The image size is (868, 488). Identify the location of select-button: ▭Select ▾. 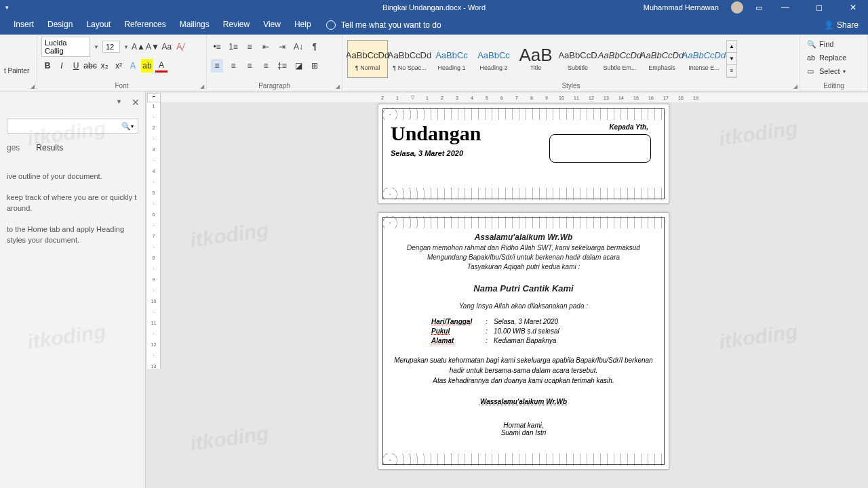
(834, 71).